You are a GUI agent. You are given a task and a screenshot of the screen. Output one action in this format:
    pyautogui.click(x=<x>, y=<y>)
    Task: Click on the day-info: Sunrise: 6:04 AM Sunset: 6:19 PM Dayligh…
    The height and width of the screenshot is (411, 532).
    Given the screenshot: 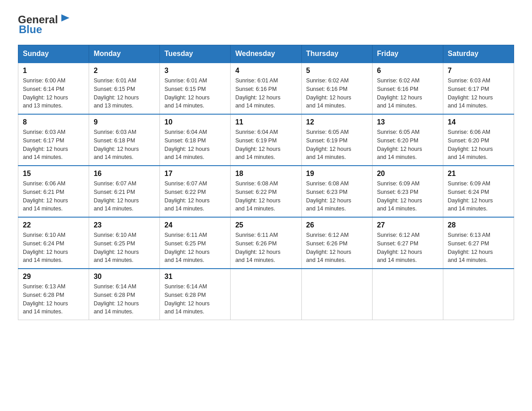 What is the action you would take?
    pyautogui.click(x=266, y=145)
    